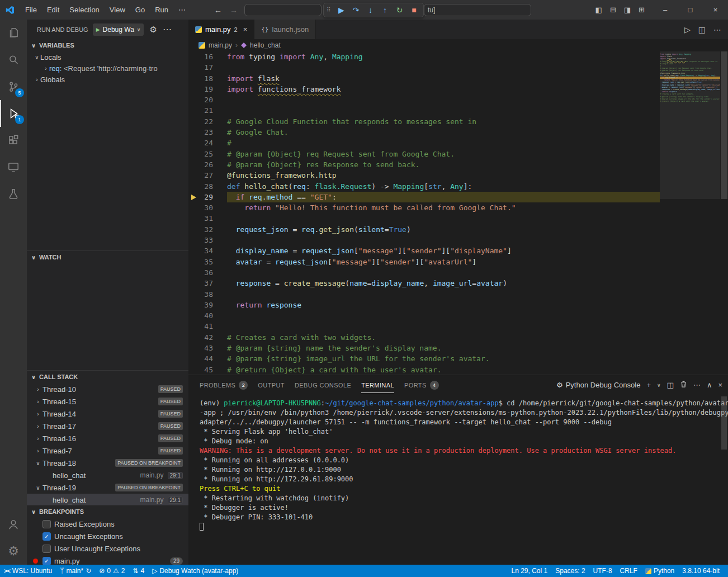 The width and height of the screenshot is (728, 577). Describe the element at coordinates (107, 463) in the screenshot. I see `call-stack-thread: ∨Thread-18PAUSED ON BREAKPOINT` at that location.